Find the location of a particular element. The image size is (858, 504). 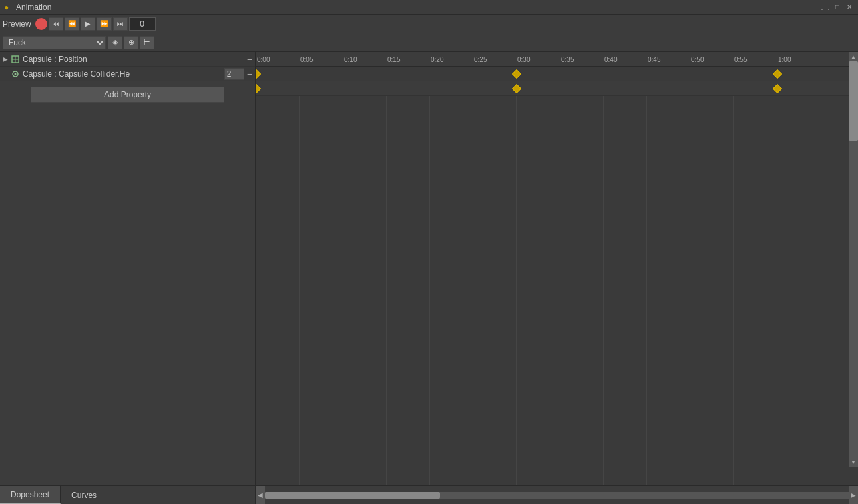

next-frame-button: ⏩ is located at coordinates (104, 24).